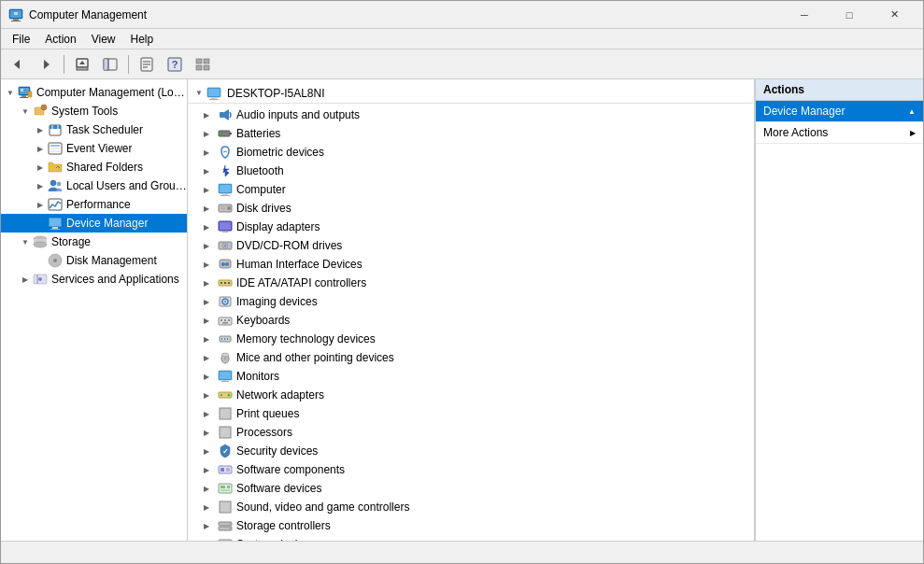 Image resolution: width=924 pixels, height=564 pixels. Describe the element at coordinates (206, 284) in the screenshot. I see `expand-arrow-ide: ▶` at that location.